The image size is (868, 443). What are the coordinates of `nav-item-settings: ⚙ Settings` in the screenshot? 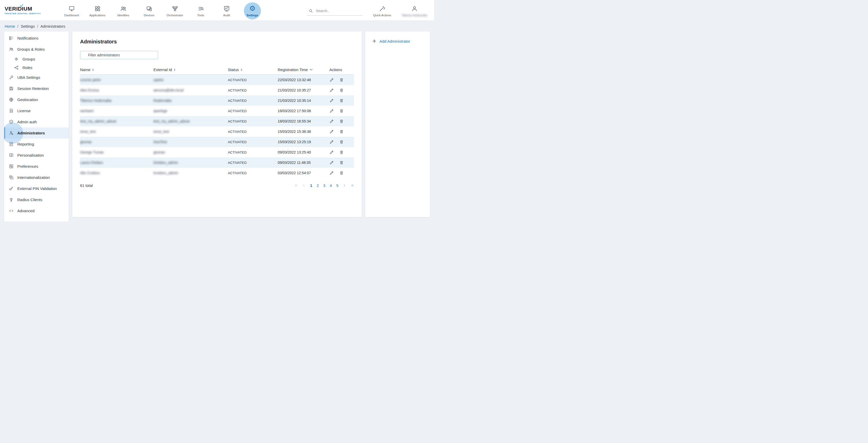 It's located at (252, 10).